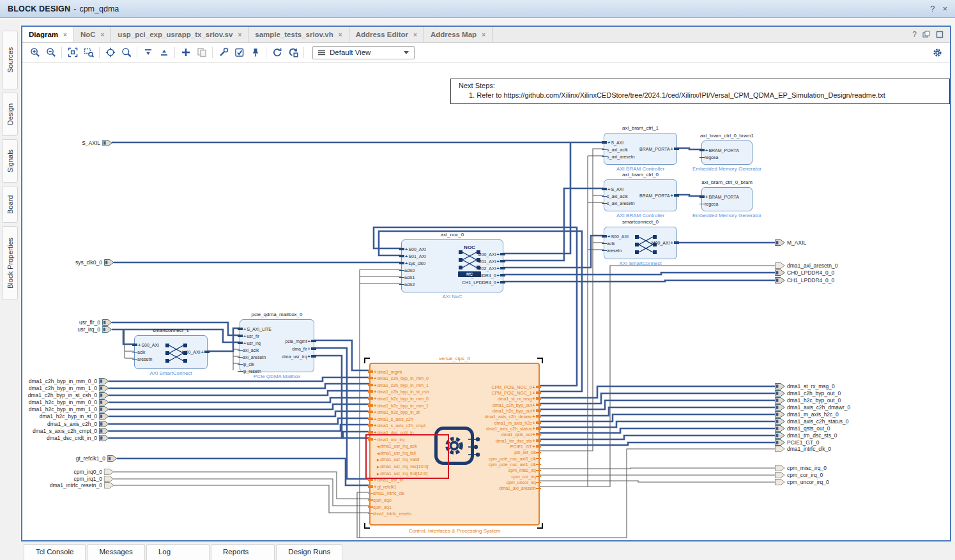 The width and height of the screenshot is (955, 560). Describe the element at coordinates (299, 34) in the screenshot. I see `tab-sample-tests-sriov: sample_tests_sriov.vh×` at that location.